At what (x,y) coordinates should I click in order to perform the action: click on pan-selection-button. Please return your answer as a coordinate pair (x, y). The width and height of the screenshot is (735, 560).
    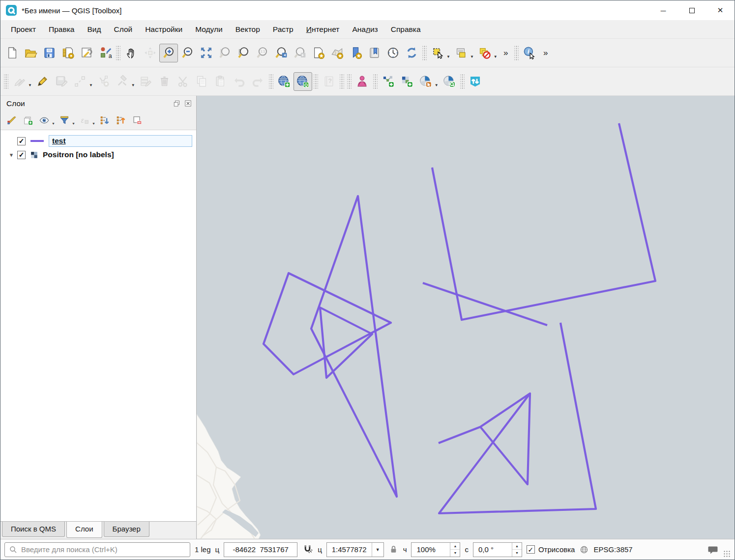
    Looking at the image, I should click on (150, 53).